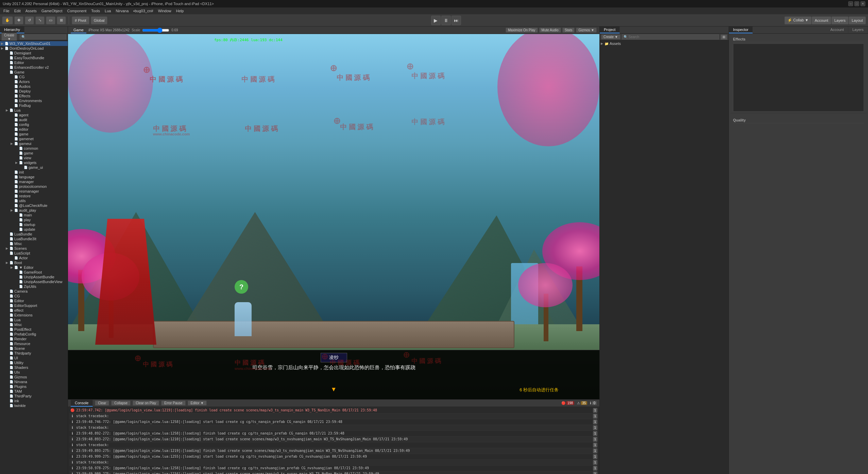  What do you see at coordinates (34, 210) in the screenshot?
I see `hierarchy-item-audit_play: ▶ 📄 audit_play` at bounding box center [34, 210].